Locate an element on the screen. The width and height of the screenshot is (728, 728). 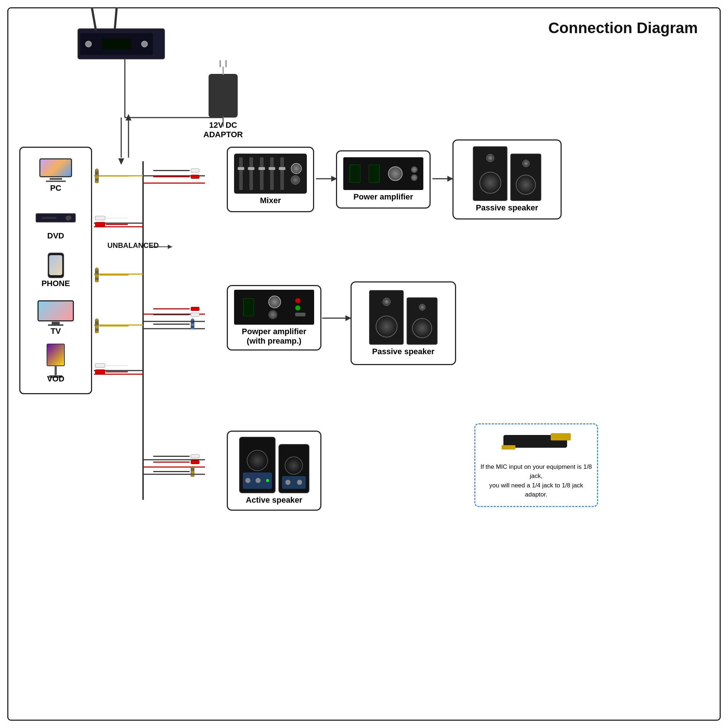
rca-red-plug is located at coordinates (100, 224).